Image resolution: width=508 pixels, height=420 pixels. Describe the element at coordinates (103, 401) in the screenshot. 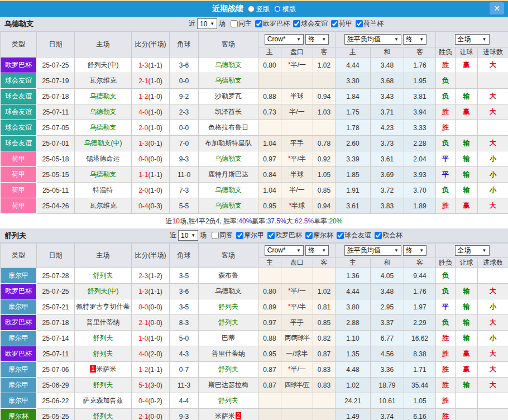

I see `home-team-cell: 萨克森加告兹` at that location.